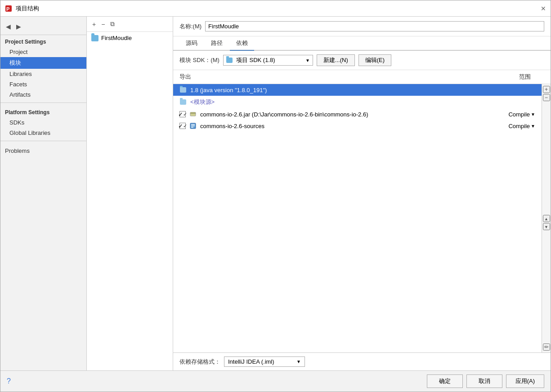  I want to click on sidebar-item-problems: Problems, so click(43, 150).